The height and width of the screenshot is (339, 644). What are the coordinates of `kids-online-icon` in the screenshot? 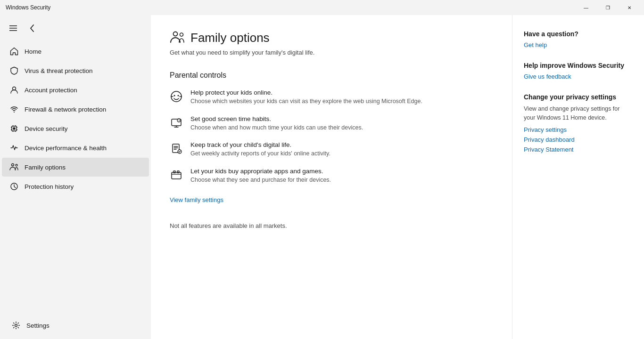 It's located at (176, 97).